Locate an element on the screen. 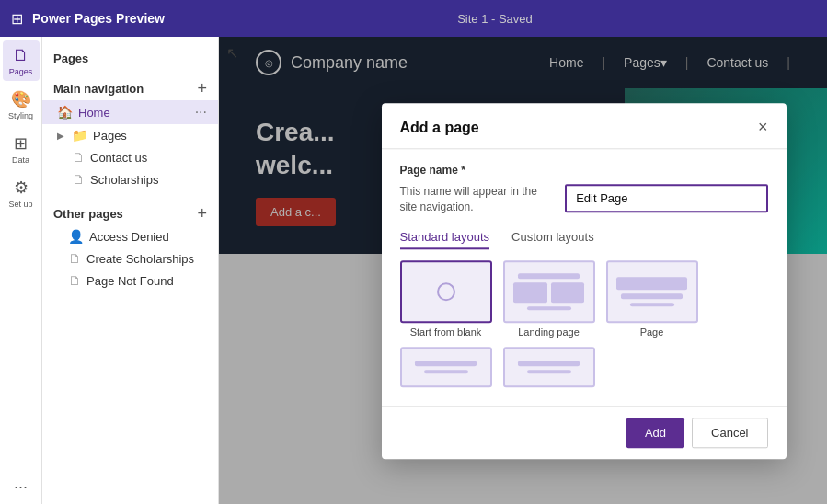 The image size is (827, 504). more-icon: ··· is located at coordinates (20, 487).